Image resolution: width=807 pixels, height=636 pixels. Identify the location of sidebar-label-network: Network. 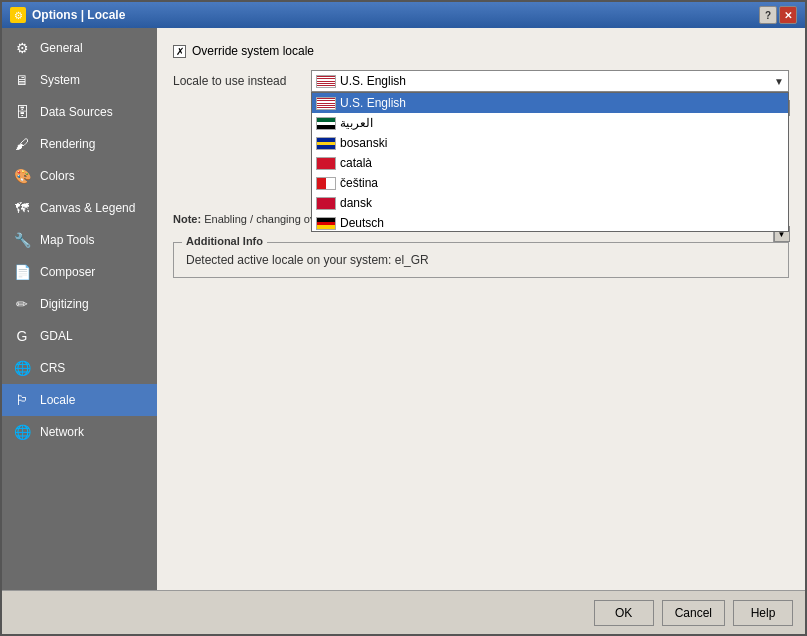
(62, 432).